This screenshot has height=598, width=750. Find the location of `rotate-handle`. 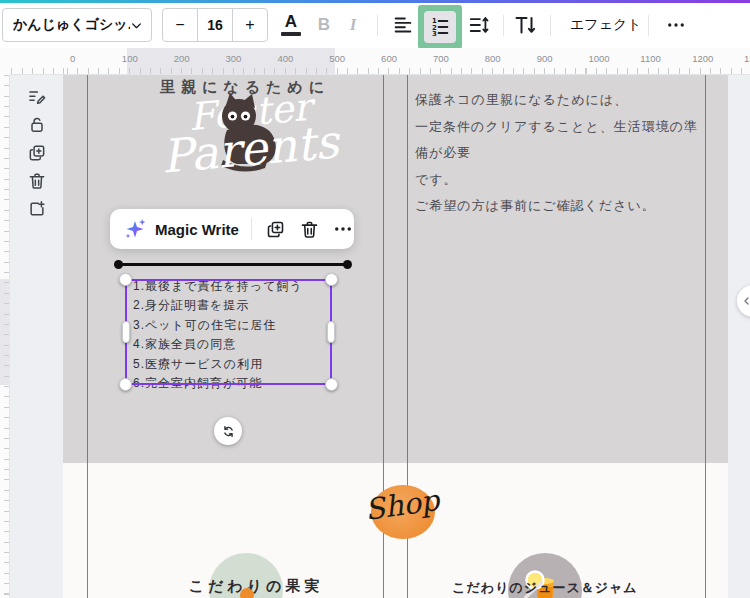

rotate-handle is located at coordinates (228, 431).